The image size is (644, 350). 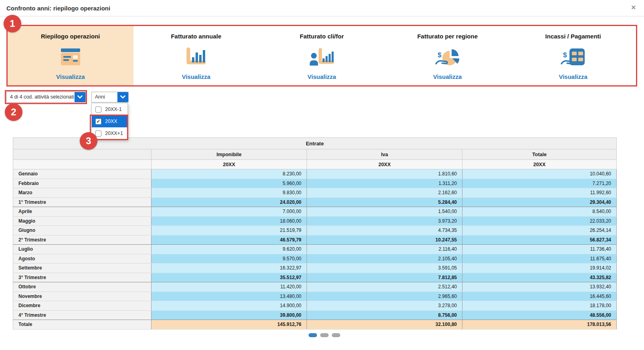 What do you see at coordinates (539, 296) in the screenshot?
I see `cell-totale: 16.445,60` at bounding box center [539, 296].